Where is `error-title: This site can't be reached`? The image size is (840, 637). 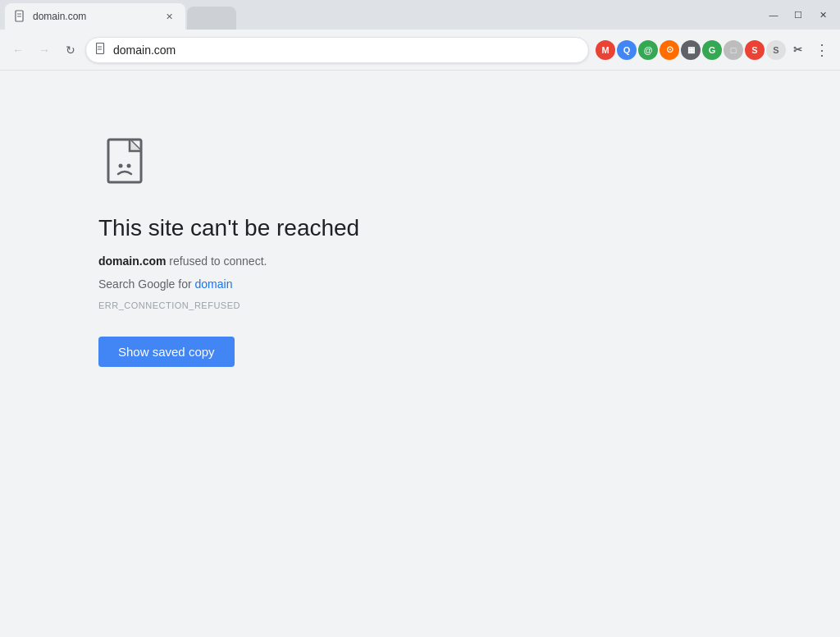
error-title: This site can't be reached is located at coordinates (229, 228).